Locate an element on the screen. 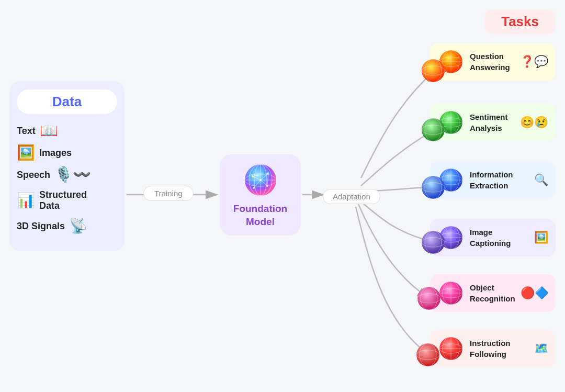  or-icon: 🔴🔷 is located at coordinates (535, 293).